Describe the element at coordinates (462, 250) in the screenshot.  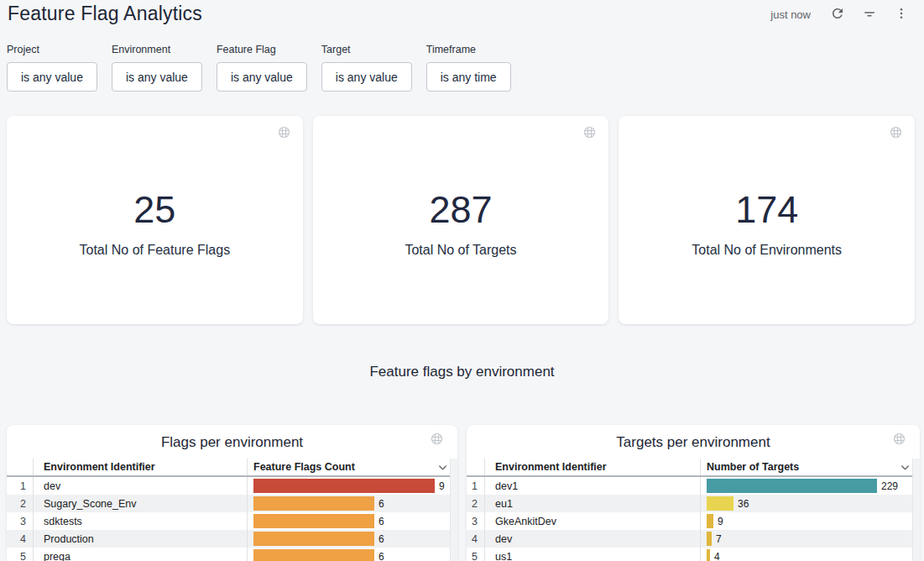
I see `kpi-label: Total No of Targets` at that location.